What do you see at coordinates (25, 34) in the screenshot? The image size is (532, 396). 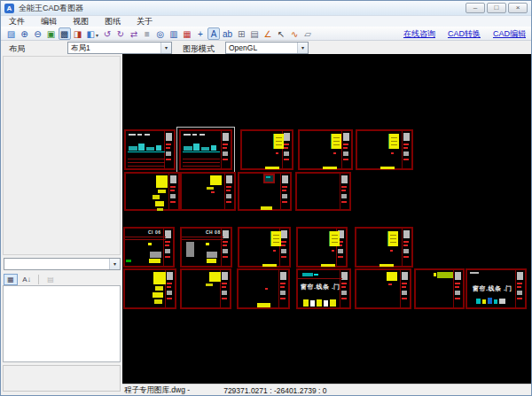 I see `zoom-in-icon: ⊕` at bounding box center [25, 34].